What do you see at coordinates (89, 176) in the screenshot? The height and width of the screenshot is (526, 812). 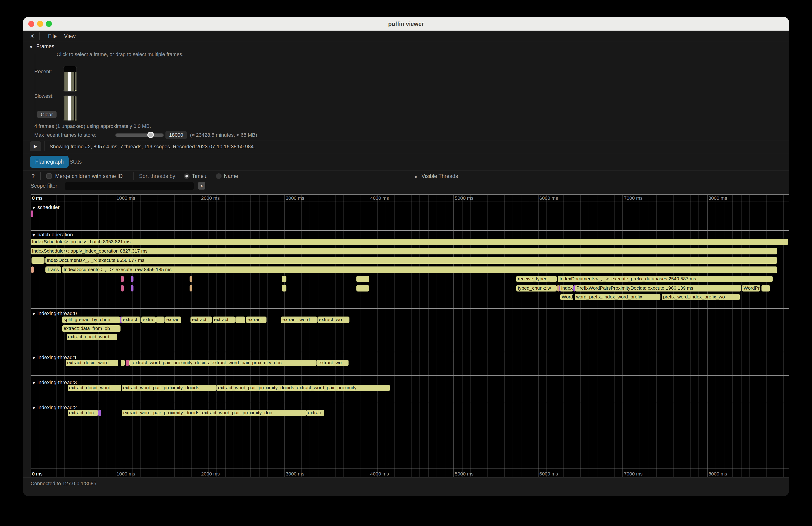 I see `merge-children-label: Merge children with same ID` at bounding box center [89, 176].